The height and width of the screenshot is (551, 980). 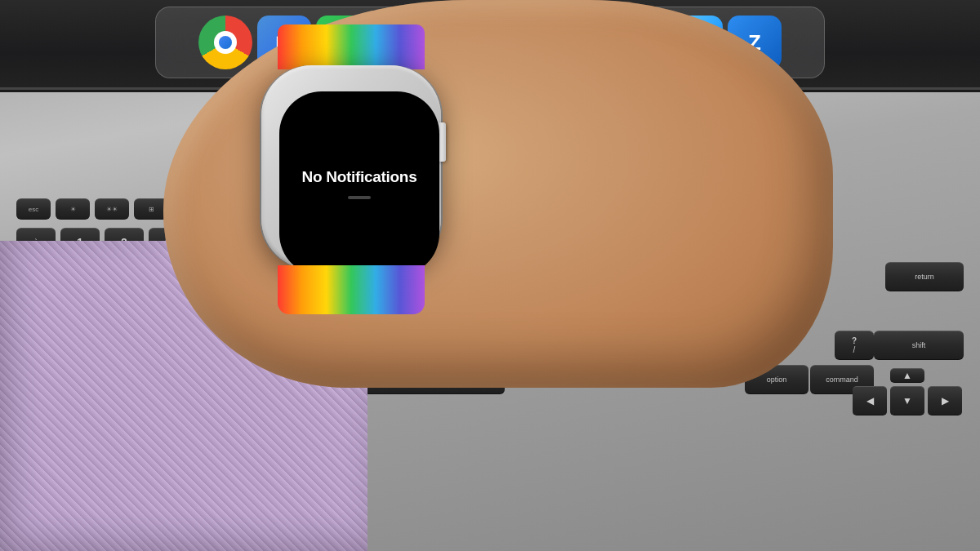 What do you see at coordinates (359, 184) in the screenshot?
I see `watch-screen: No Notifications` at bounding box center [359, 184].